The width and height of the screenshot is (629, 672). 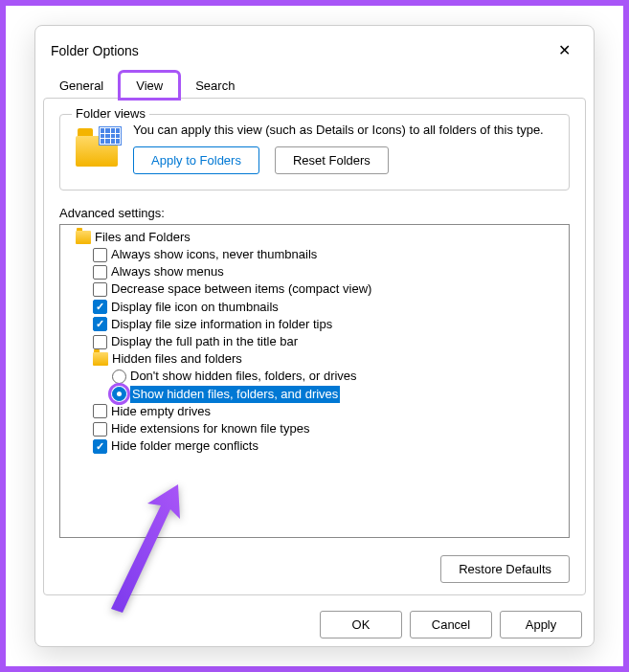 I want to click on ok-button: OK, so click(x=361, y=624).